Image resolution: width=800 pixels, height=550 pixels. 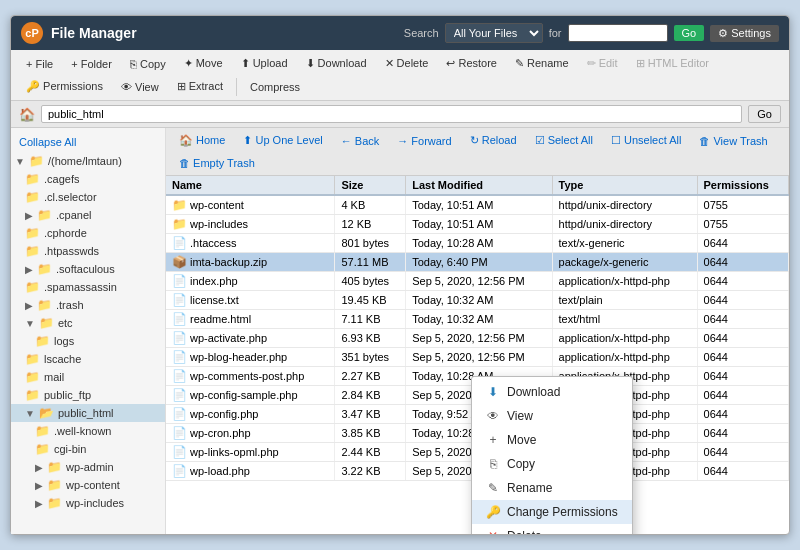 I want to click on copy-icon: ⎘, so click(x=493, y=464).